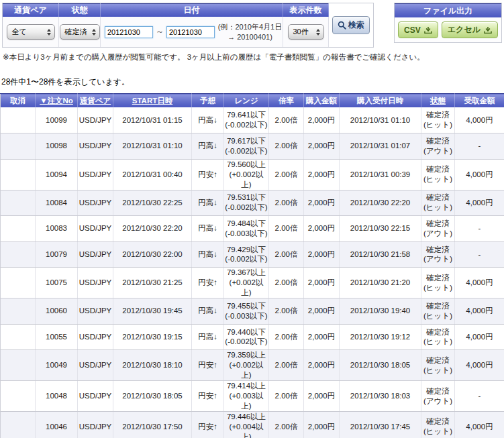 The width and height of the screenshot is (504, 438). I want to click on cell-range: 79.446以上(+0.004以上), so click(247, 425).